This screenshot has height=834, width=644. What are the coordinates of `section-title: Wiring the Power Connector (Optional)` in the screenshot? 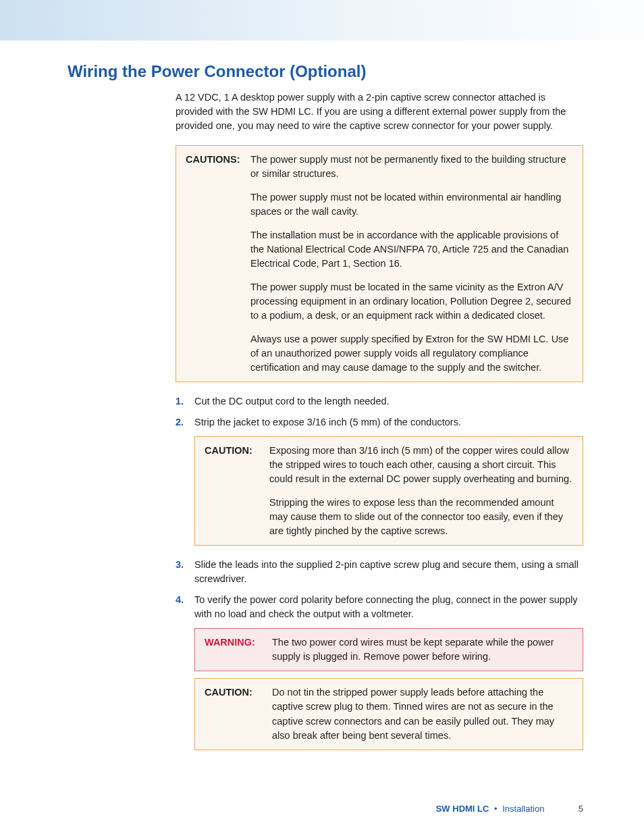 It's located at (325, 72).